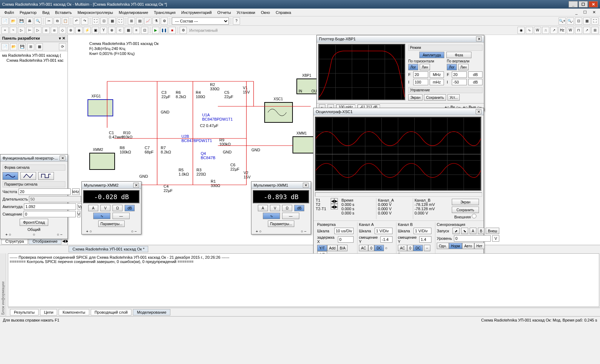 The width and height of the screenshot is (600, 364). What do you see at coordinates (165, 12) in the screenshot?
I see `menu-transfer: Трансляция` at bounding box center [165, 12].